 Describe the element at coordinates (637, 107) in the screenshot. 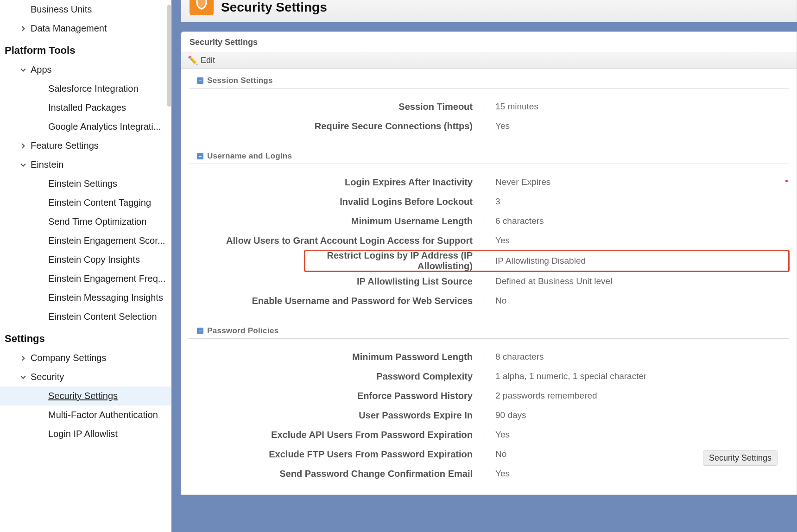

I see `setting-value: 15 minutes` at that location.